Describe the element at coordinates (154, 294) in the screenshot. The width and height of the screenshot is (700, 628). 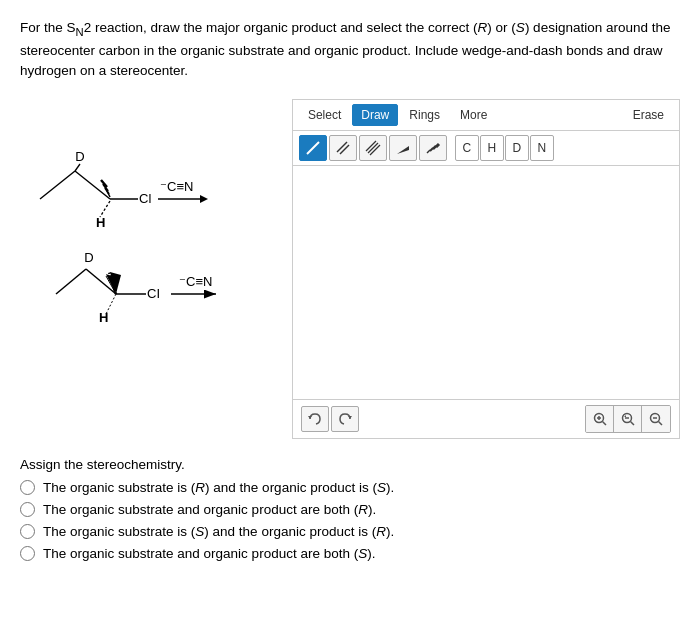
I see `cl-label: CI` at that location.